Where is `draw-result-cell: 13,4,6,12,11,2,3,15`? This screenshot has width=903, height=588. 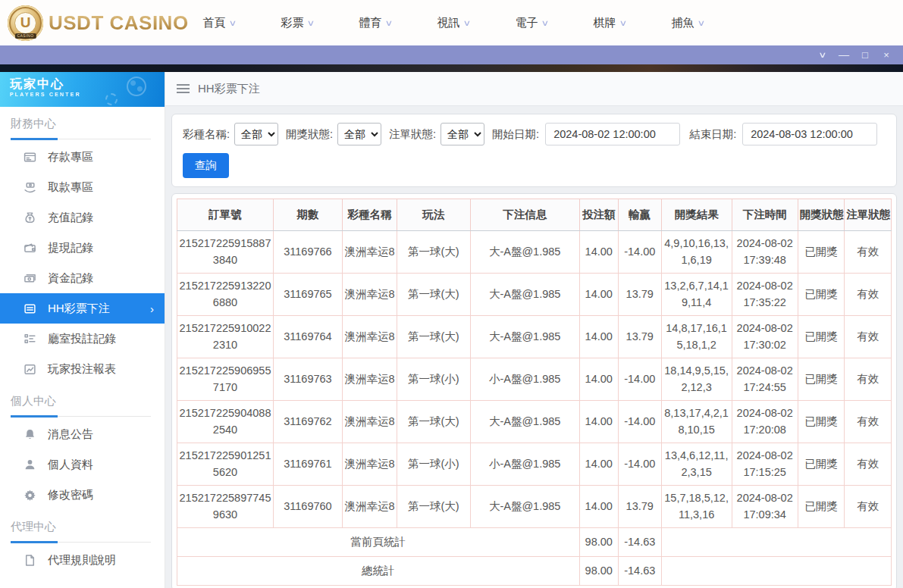
draw-result-cell: 13,4,6,12,11,2,3,15 is located at coordinates (696, 464).